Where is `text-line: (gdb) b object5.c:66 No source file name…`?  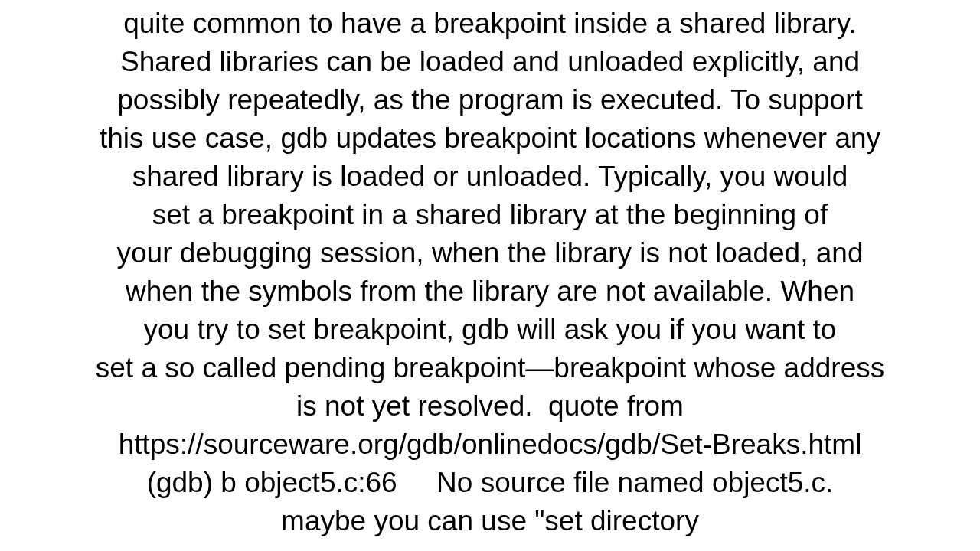
text-line: (gdb) b object5.c:66 No source file name… is located at coordinates (490, 483).